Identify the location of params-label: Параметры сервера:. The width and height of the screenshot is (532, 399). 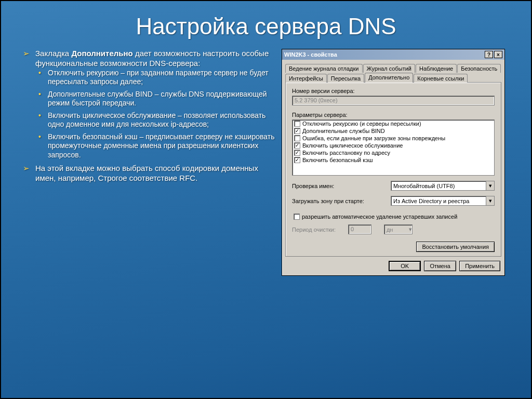
(393, 115).